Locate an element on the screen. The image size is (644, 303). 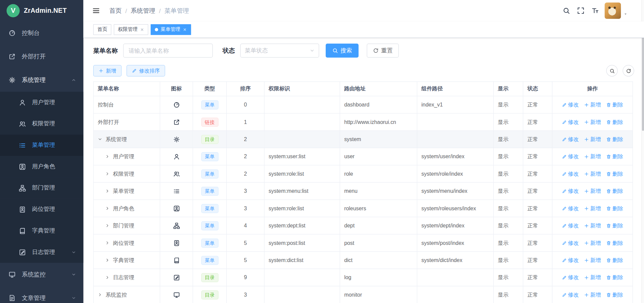
table-row: 控制台菜单0dashboardindex_v1显示正常修改新增删除 is located at coordinates (363, 105).